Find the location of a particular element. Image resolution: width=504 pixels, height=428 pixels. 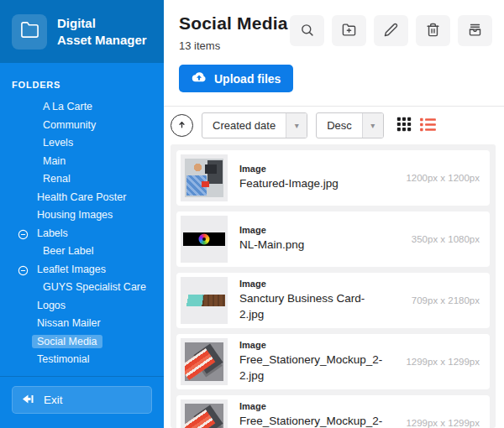

sidebar-folder-item: GUYS Specialist Care is located at coordinates (82, 288).